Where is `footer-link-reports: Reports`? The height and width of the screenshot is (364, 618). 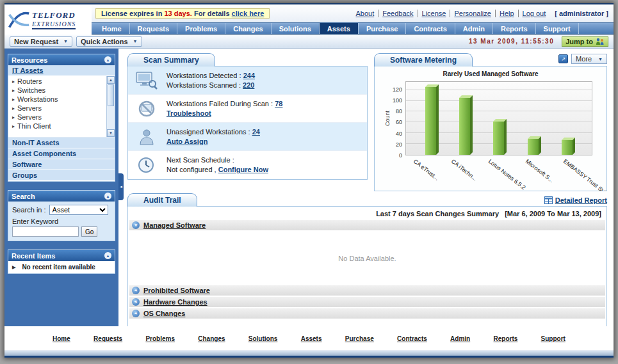 footer-link-reports: Reports is located at coordinates (506, 339).